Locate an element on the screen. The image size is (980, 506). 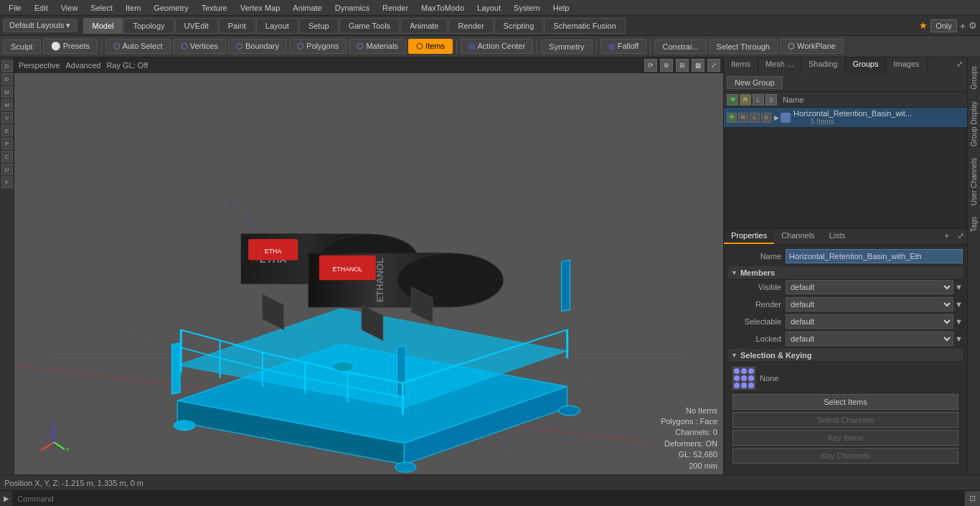
sel-keying-section: ▼ Selection & Keying is located at coordinates (845, 356).